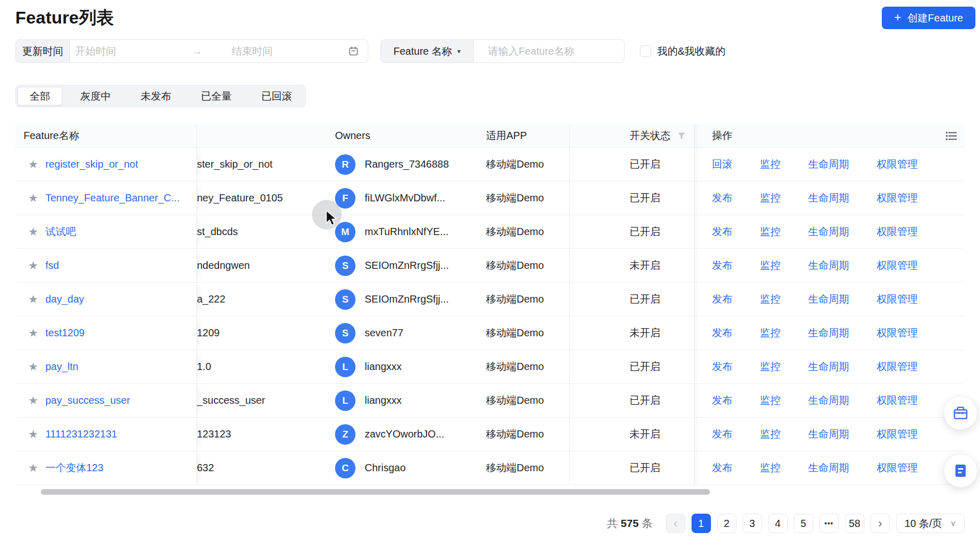 This screenshot has width=980, height=553. Describe the element at coordinates (275, 51) in the screenshot. I see `end-date-input` at that location.